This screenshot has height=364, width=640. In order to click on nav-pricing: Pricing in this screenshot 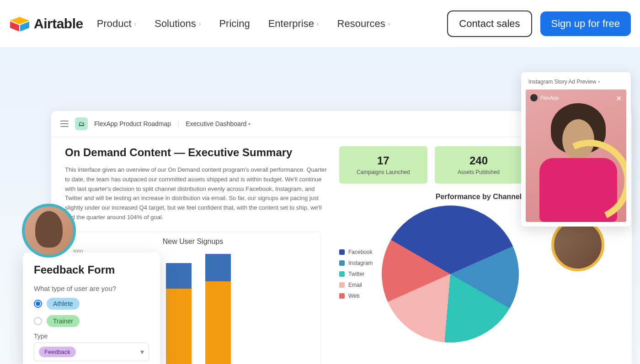, I will do `click(234, 24)`.